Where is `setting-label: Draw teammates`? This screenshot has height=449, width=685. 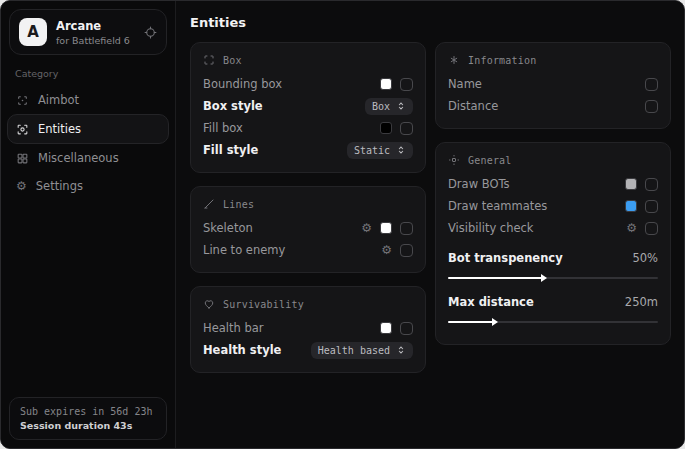 setting-label: Draw teammates is located at coordinates (498, 206).